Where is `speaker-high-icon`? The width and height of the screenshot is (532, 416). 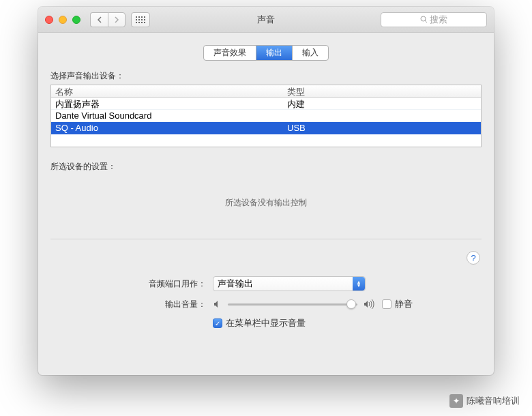
speaker-high-icon is located at coordinates (370, 304).